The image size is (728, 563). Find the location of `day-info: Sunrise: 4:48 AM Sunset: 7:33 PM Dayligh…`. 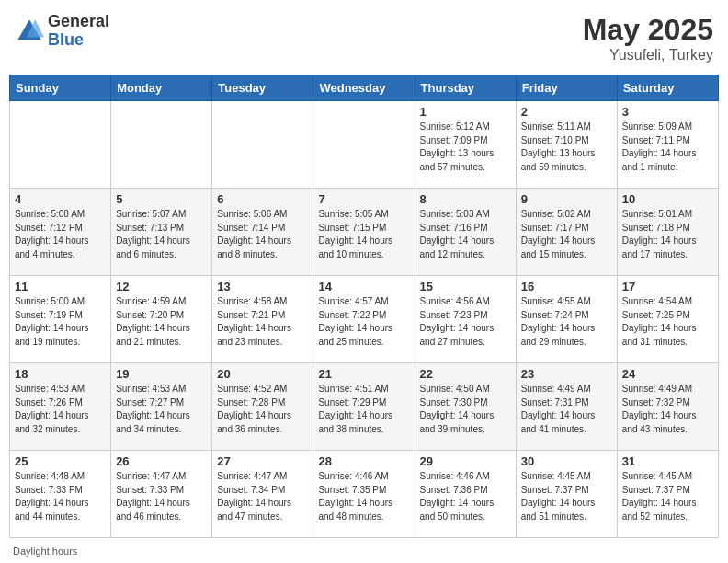

day-info: Sunrise: 4:48 AM Sunset: 7:33 PM Dayligh… is located at coordinates (61, 497).